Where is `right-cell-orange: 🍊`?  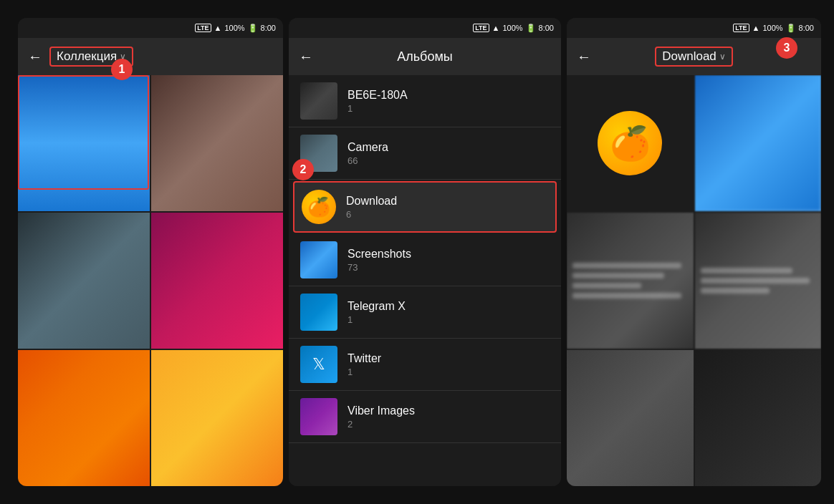 right-cell-orange: 🍊 is located at coordinates (631, 143).